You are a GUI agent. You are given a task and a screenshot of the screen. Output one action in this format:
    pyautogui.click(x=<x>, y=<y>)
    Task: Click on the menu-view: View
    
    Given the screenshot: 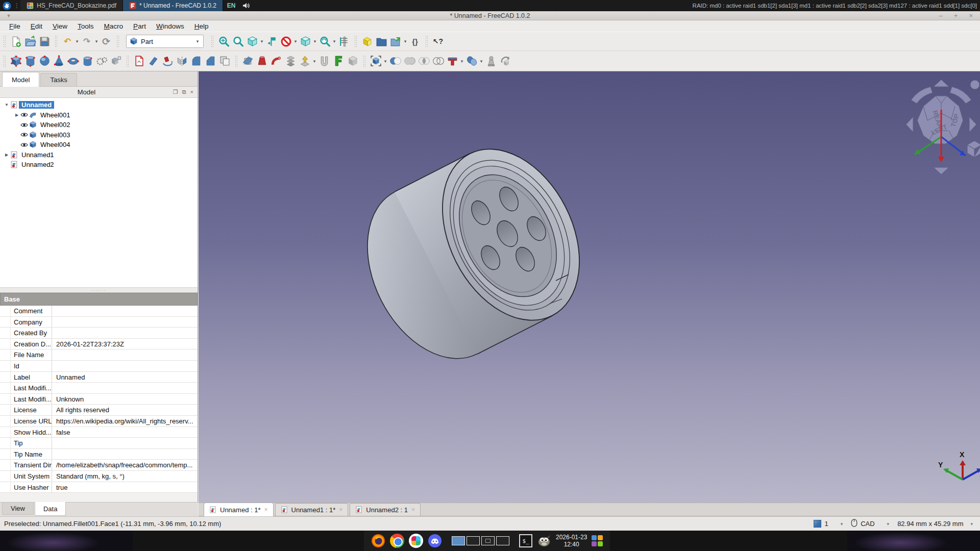 What is the action you would take?
    pyautogui.click(x=60, y=27)
    